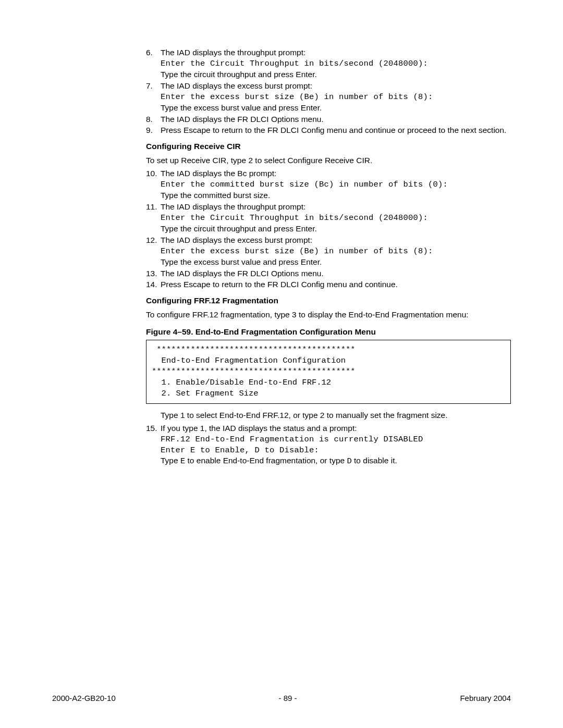 The height and width of the screenshot is (728, 563). Describe the element at coordinates (336, 440) in the screenshot. I see `code-line: FRF.12 End-to-End Fragmentation is curre…` at that location.